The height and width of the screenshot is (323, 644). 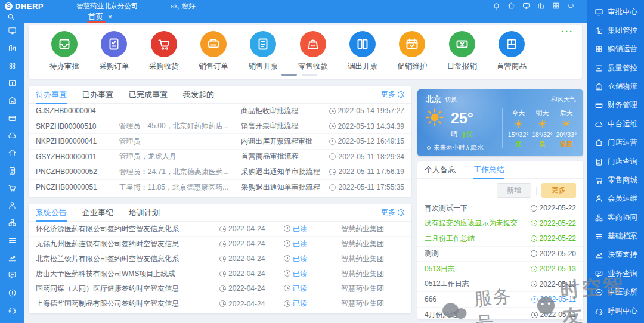 What do you see at coordinates (496, 6) in the screenshot?
I see `bell-icon` at bounding box center [496, 6].